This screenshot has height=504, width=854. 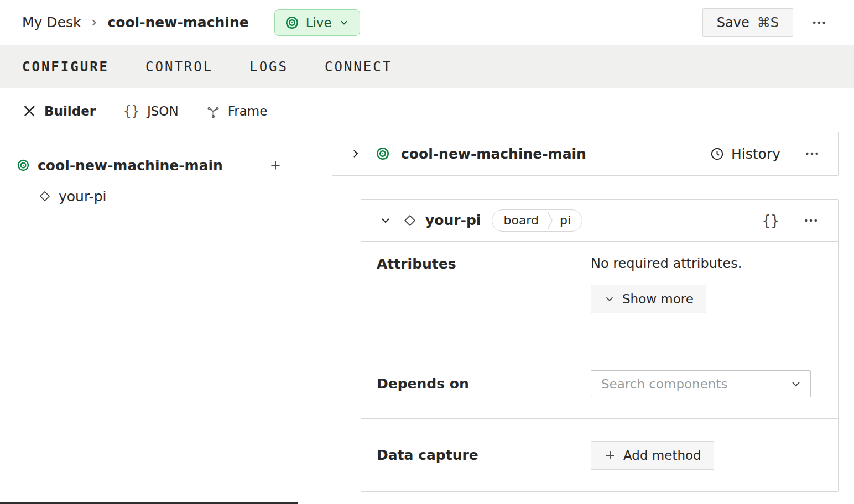 I want to click on component-type-badge: board, so click(x=519, y=220).